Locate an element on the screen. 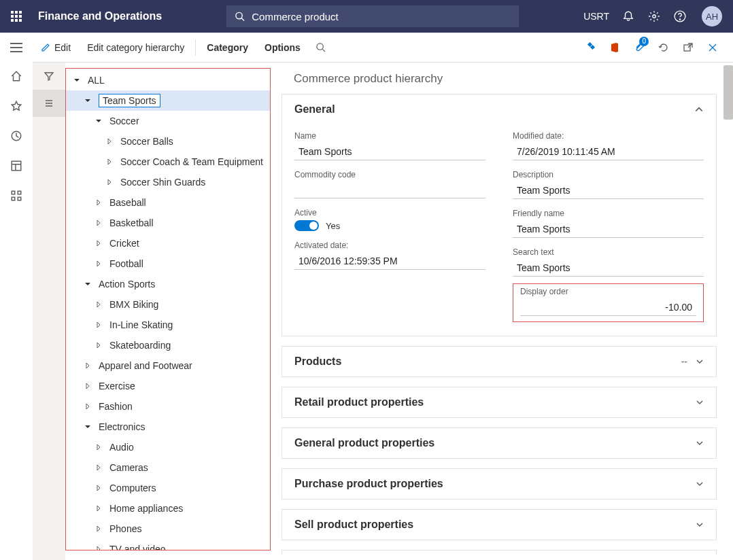 This screenshot has height=560, width=733. modified-date-field: Modified date: 7/26/2019 10:11:45 AM is located at coordinates (608, 145).